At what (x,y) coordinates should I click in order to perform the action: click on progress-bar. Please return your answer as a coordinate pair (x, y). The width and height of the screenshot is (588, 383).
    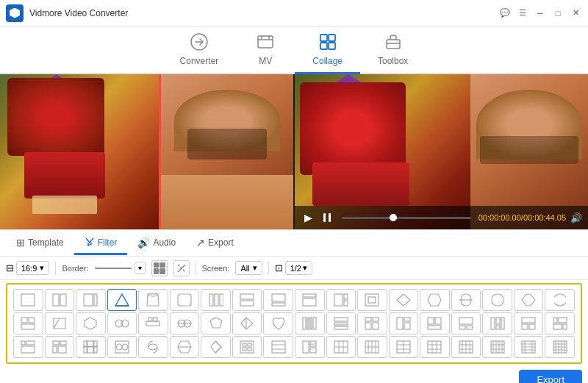
    Looking at the image, I should click on (406, 218).